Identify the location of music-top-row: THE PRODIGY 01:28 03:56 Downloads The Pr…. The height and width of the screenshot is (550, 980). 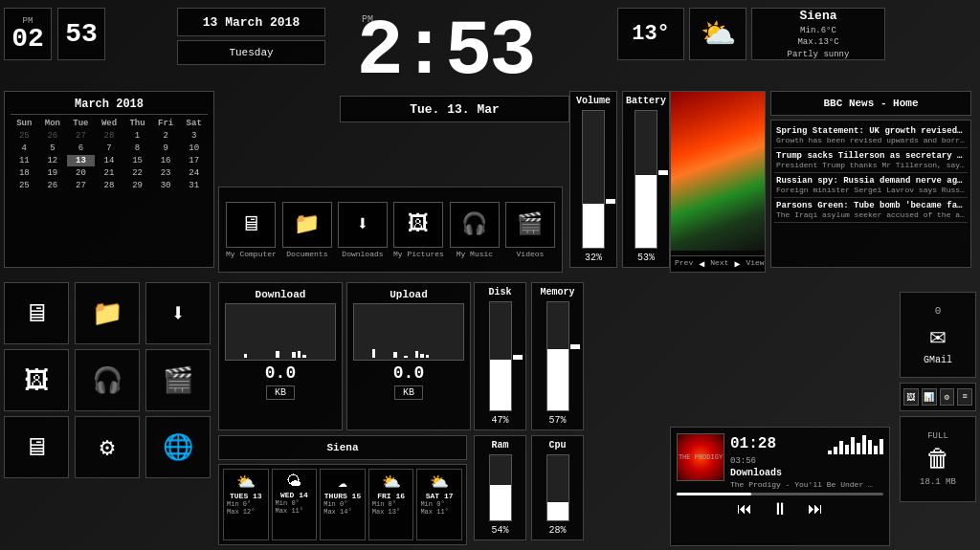
(780, 461).